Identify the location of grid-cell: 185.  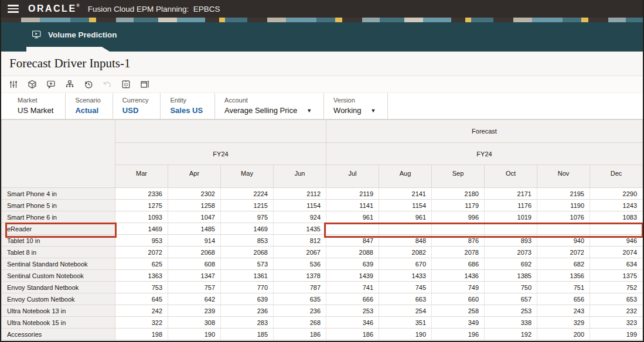
(247, 334).